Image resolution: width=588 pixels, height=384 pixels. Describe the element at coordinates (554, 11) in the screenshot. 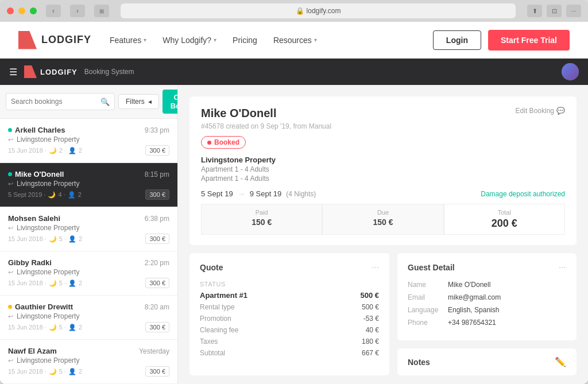

I see `tab-button: ⊡` at that location.